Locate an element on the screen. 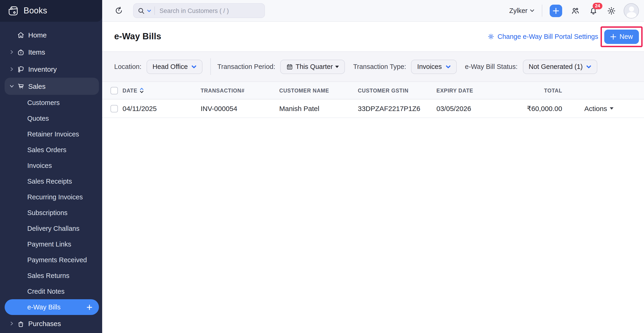 Image resolution: width=644 pixels, height=333 pixels. location-filter: Location: Head Office is located at coordinates (158, 67).